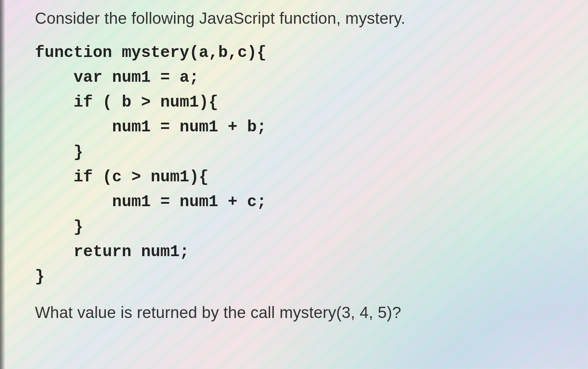 This screenshot has height=369, width=588. Describe the element at coordinates (305, 19) in the screenshot. I see `intro-text: Consider the following JavaScript functi…` at that location.